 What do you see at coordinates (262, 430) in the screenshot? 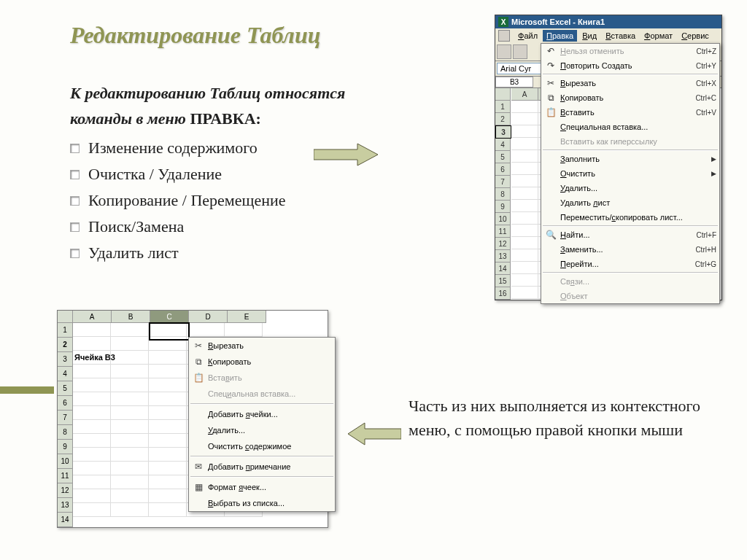
I see `context-item: Удалить...` at bounding box center [262, 430].